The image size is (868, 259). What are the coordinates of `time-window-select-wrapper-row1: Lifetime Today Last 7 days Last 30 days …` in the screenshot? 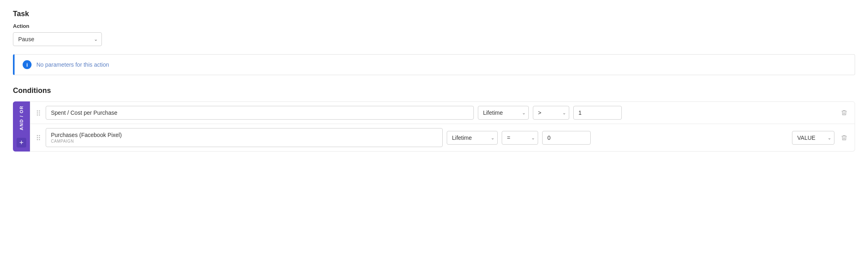 It's located at (503, 113).